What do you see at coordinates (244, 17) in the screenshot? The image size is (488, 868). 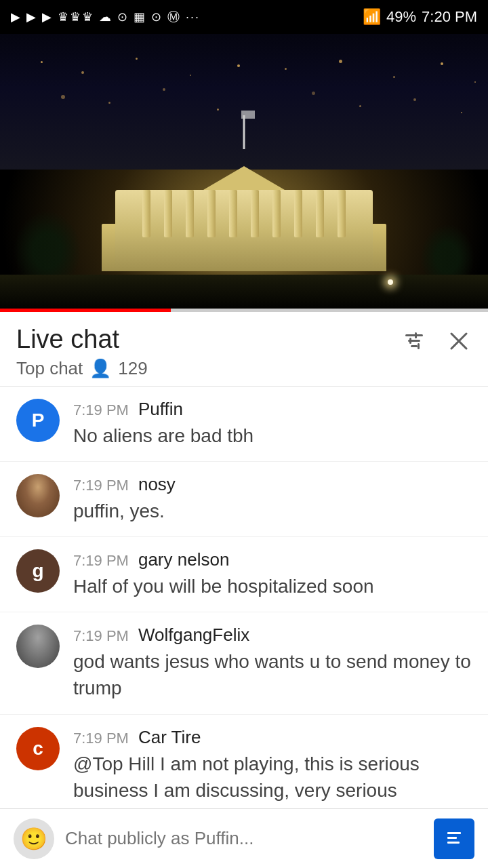 I see `status-bar: ▶ ▶ ▶ ♛♛♛ ☁ ⊙ ▦ ⊙ Ⓜ ··· 📶 49% 7:20 PM` at bounding box center [244, 17].